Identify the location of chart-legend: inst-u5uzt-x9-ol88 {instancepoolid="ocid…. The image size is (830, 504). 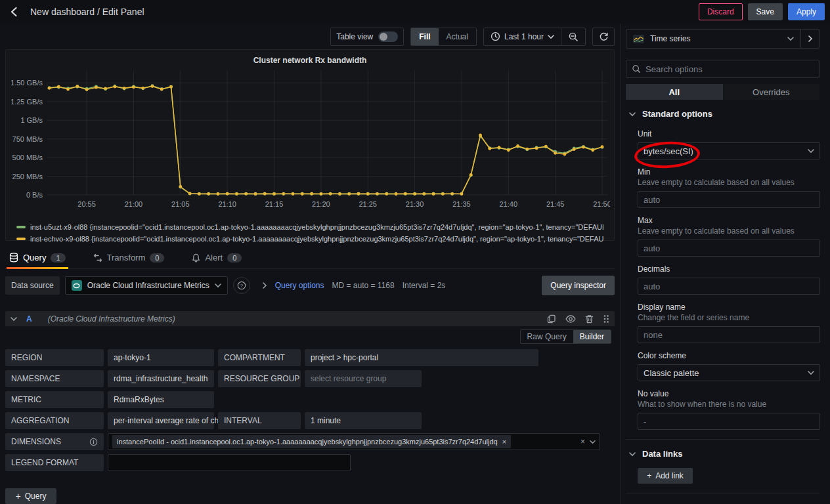
(310, 232).